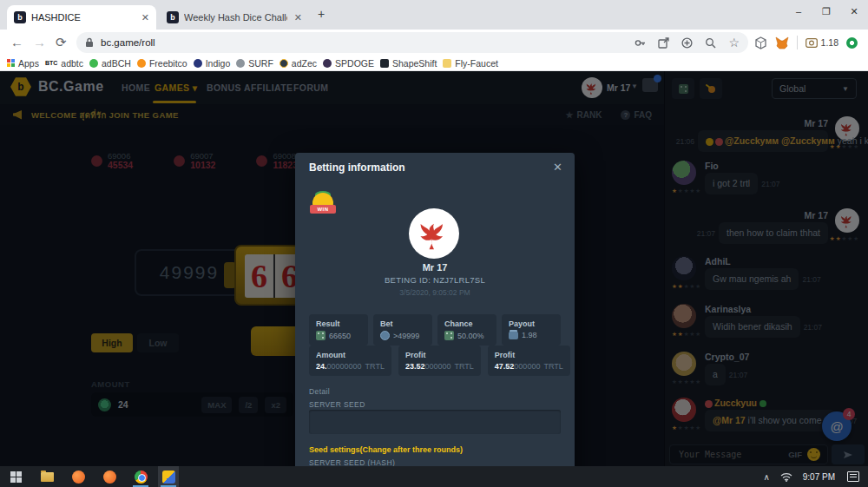 Image resolution: width=868 pixels, height=487 pixels. Describe the element at coordinates (323, 209) in the screenshot. I see `win-ribbon: WIN` at that location.